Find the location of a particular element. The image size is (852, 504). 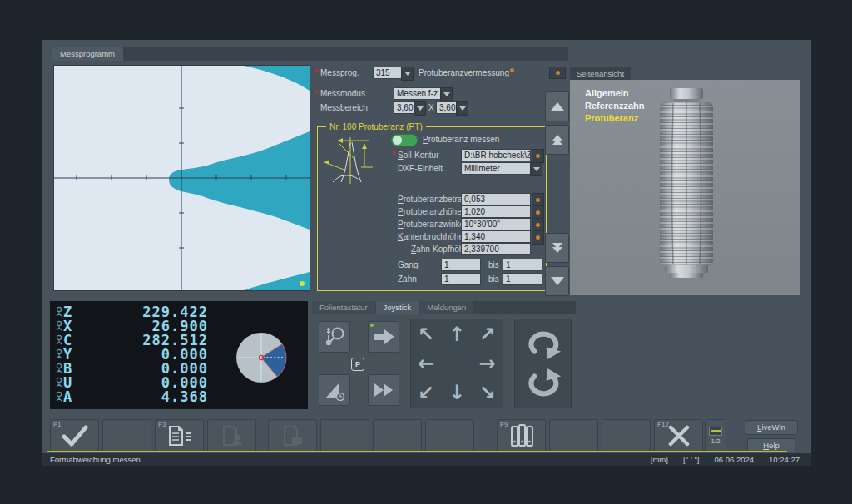

tab-folientastatur: Folientastatur is located at coordinates (344, 308).